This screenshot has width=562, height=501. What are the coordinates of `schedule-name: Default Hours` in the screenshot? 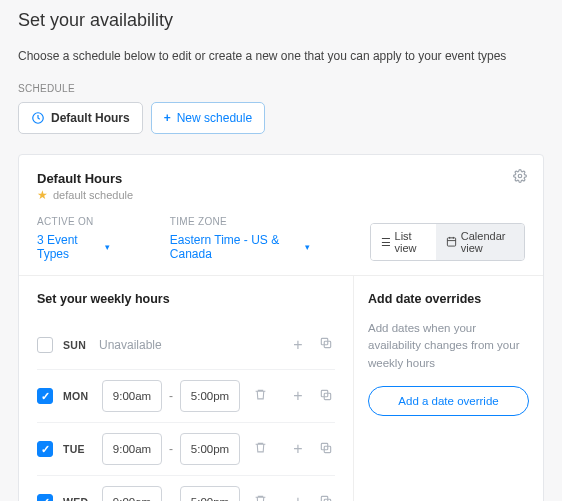 It's located at (281, 178).